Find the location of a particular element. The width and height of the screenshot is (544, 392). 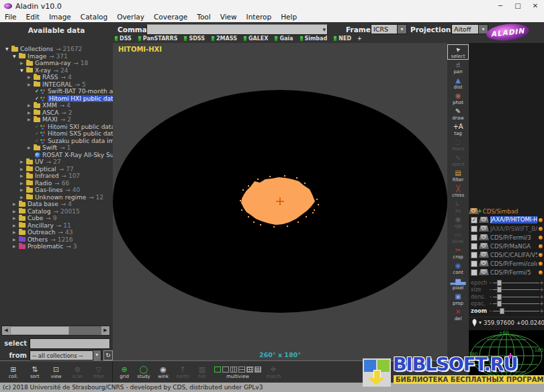

tree-item-radio: ▶Radio→ 66 is located at coordinates (56, 184).